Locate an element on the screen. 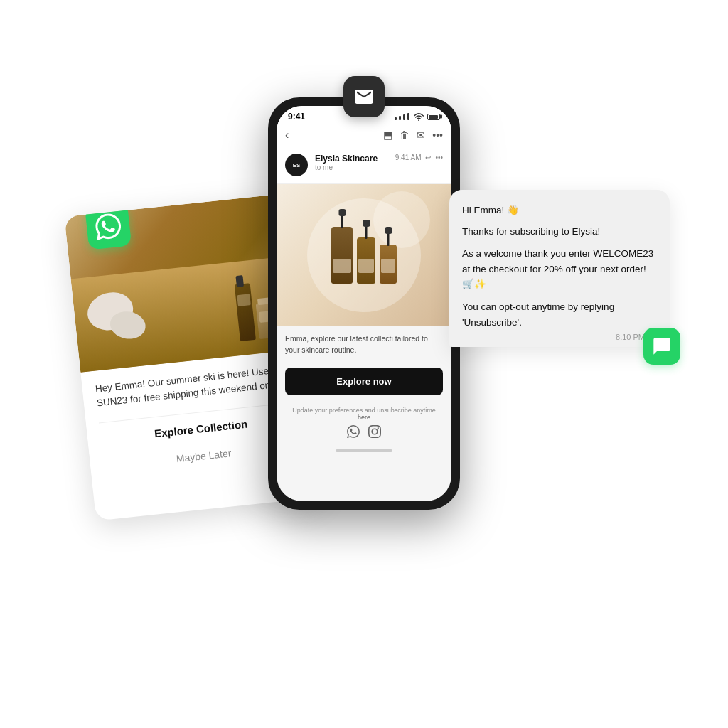 The height and width of the screenshot is (728, 728). mail-icon: ✉ is located at coordinates (421, 135).